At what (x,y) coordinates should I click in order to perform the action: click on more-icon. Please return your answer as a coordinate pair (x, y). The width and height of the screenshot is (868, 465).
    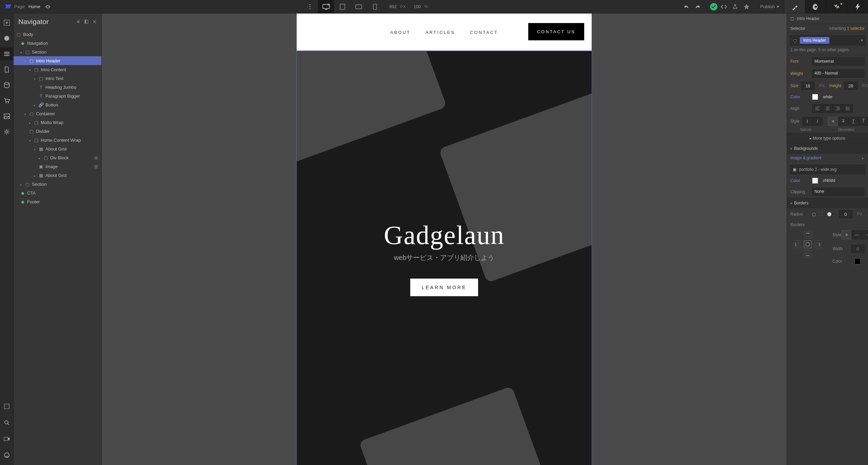
    Looking at the image, I should click on (310, 7).